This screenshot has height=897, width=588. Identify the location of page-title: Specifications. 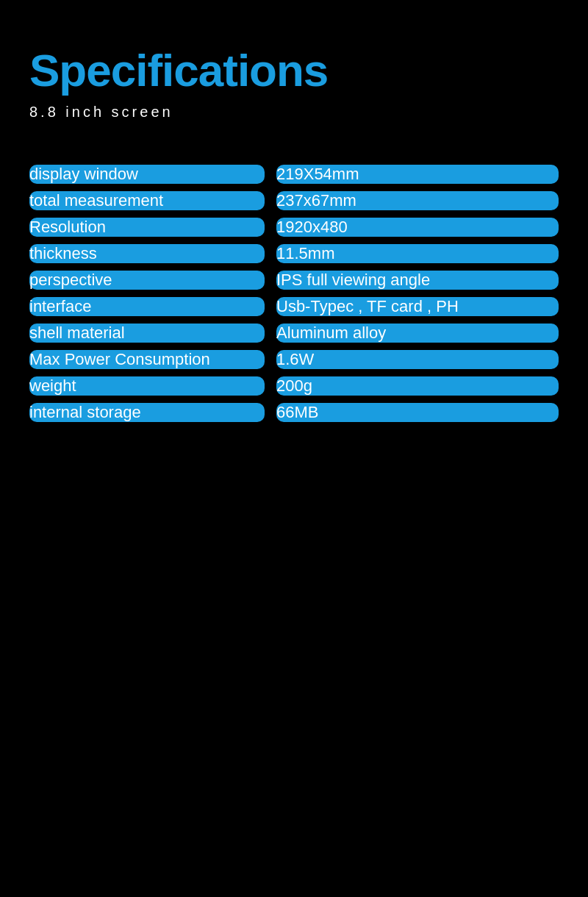
(294, 71).